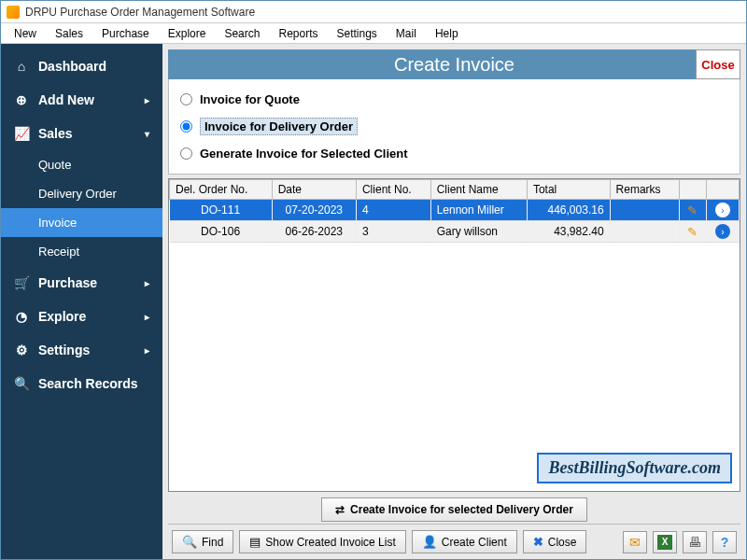  Describe the element at coordinates (242, 34) in the screenshot. I see `menu-search: Search` at that location.